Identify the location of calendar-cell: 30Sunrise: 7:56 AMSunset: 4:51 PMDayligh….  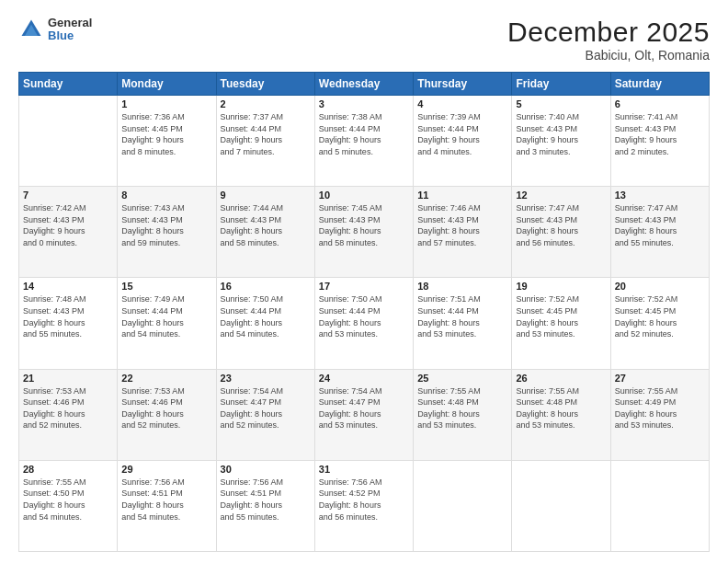
(265, 506).